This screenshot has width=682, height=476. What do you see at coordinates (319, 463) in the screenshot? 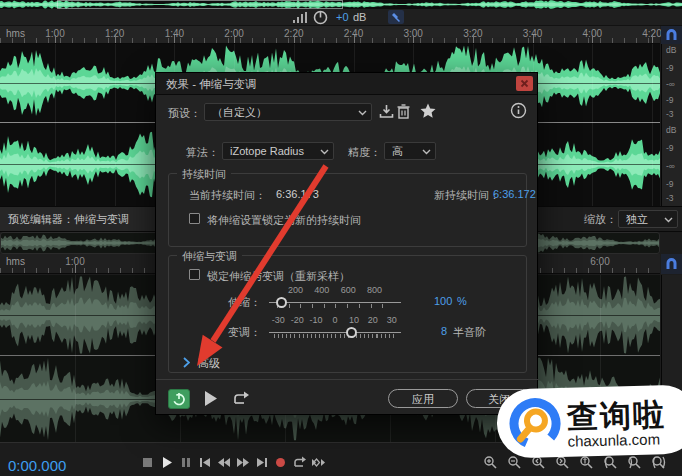
I see `skip-selection-icon` at bounding box center [319, 463].